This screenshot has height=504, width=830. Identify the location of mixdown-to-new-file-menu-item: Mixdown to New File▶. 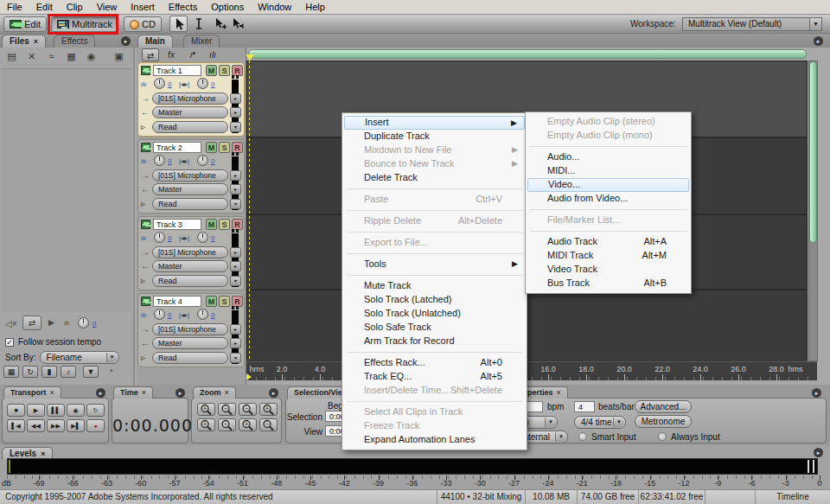
(434, 150).